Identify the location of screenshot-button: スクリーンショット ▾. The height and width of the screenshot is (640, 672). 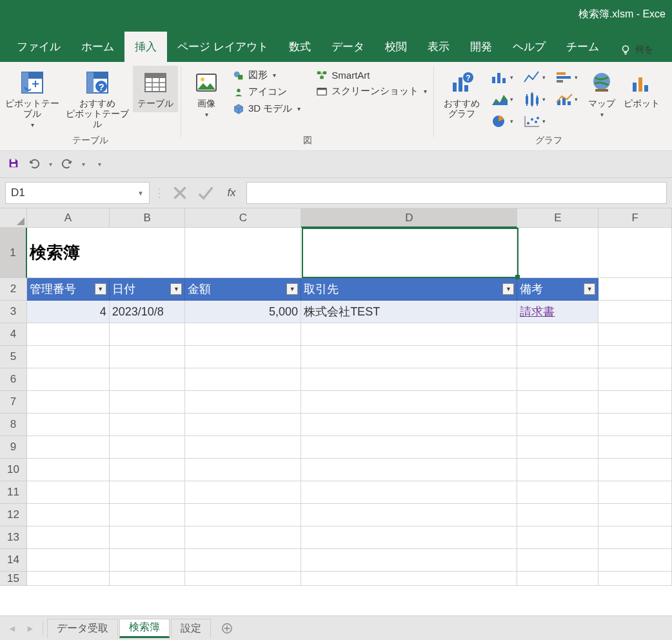
(371, 92).